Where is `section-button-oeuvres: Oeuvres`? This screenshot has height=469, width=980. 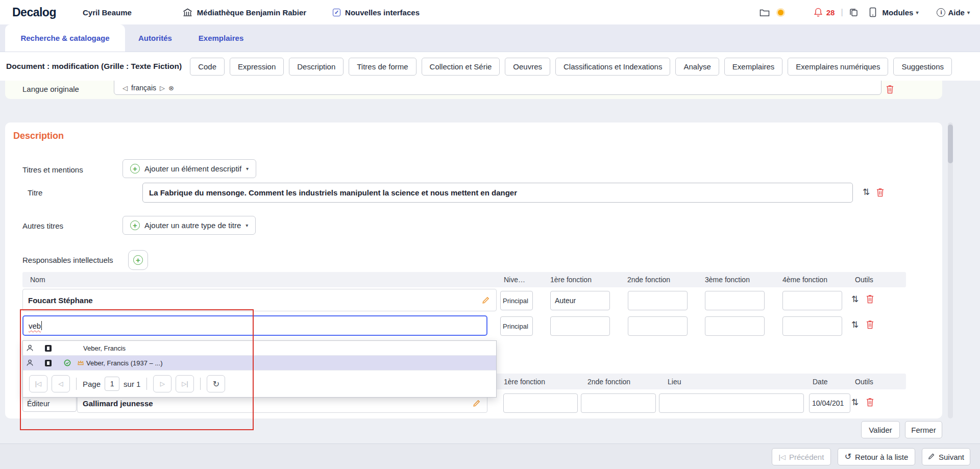 section-button-oeuvres: Oeuvres is located at coordinates (528, 66).